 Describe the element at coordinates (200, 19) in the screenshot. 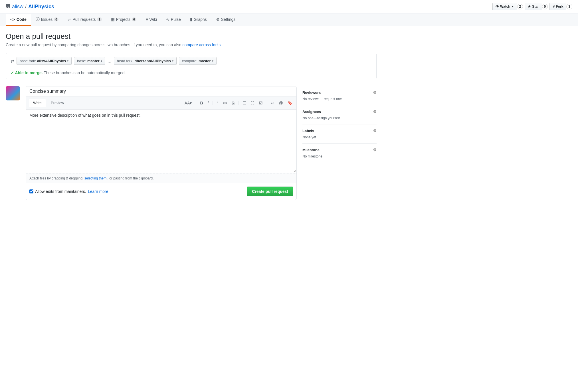

I see `tab-graphs-label: Graphs` at that location.